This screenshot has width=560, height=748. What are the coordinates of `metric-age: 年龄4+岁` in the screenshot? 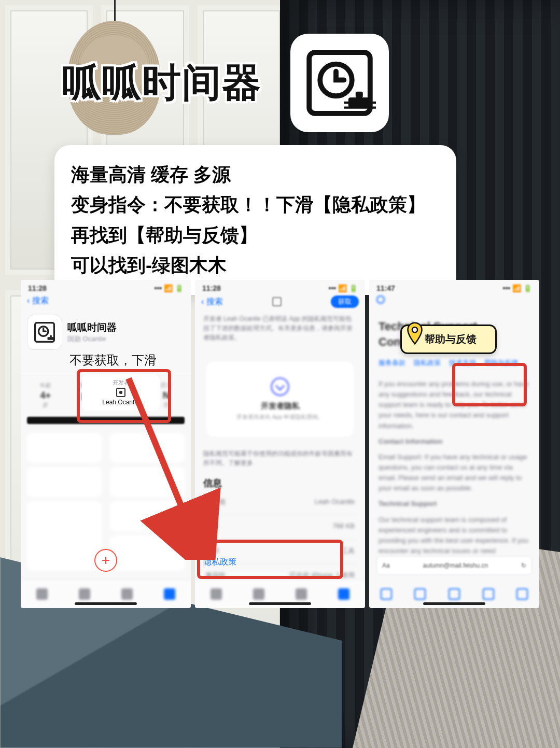 It's located at (46, 396).